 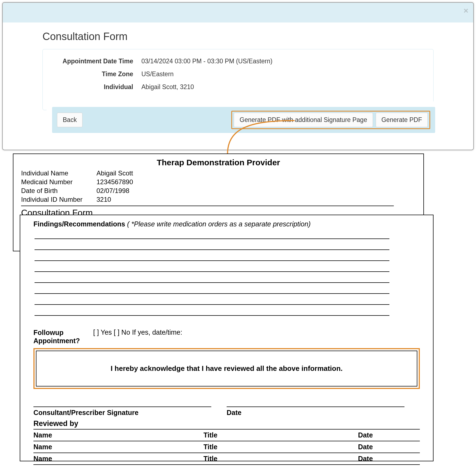 I want to click on pdf-meta-block: Individual Name Abigail Scott Medicaid N…, so click(x=218, y=186).